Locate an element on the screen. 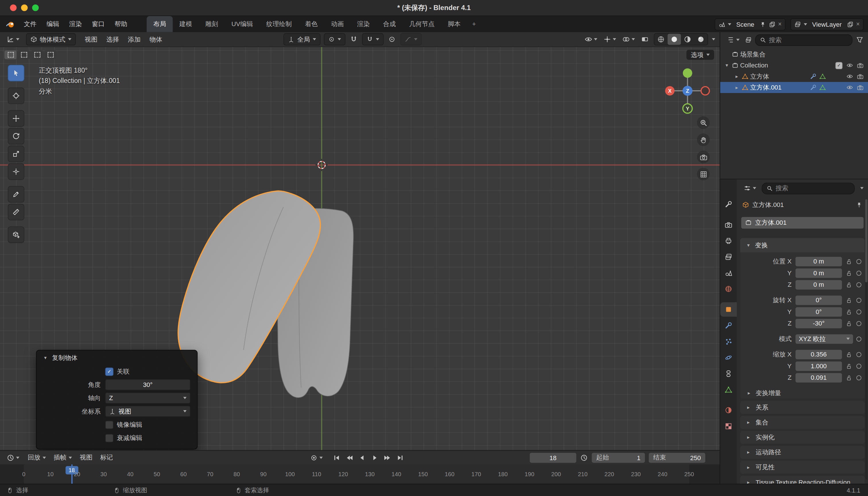 This screenshot has width=868, height=496. filter-icon is located at coordinates (860, 40).